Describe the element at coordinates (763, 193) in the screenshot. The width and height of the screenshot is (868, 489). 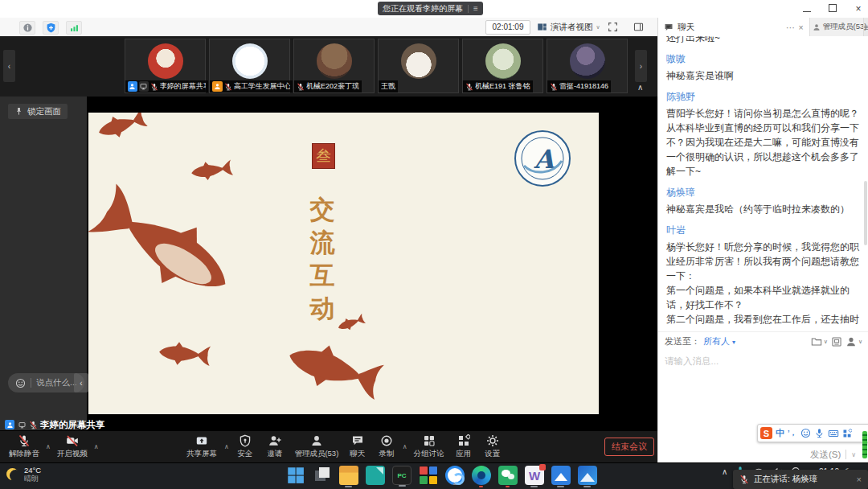
I see `message-sender: 杨焕璋` at that location.